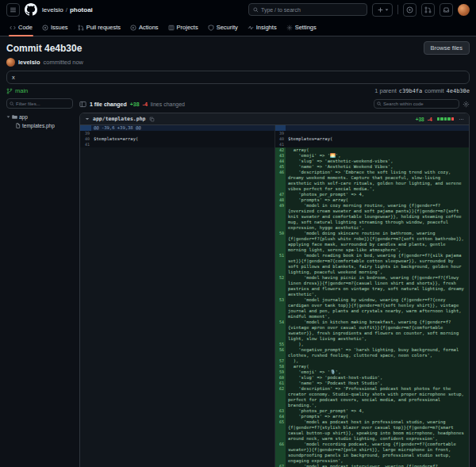 Image resolution: width=476 pixels, height=467 pixels. I want to click on author-avatar, so click(11, 62).